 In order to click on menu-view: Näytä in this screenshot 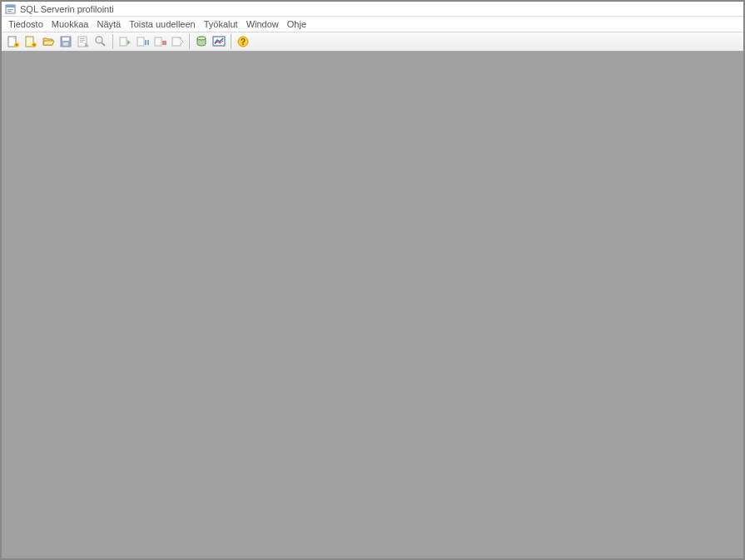, I will do `click(108, 24)`.